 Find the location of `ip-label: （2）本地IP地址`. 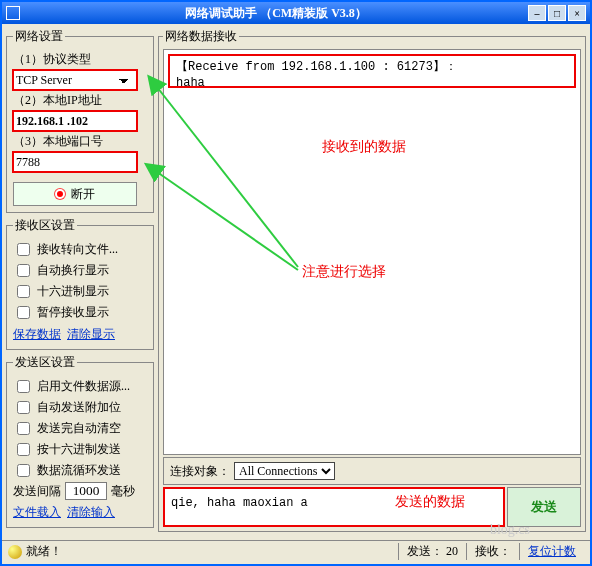

ip-label: （2）本地IP地址 is located at coordinates (80, 100).